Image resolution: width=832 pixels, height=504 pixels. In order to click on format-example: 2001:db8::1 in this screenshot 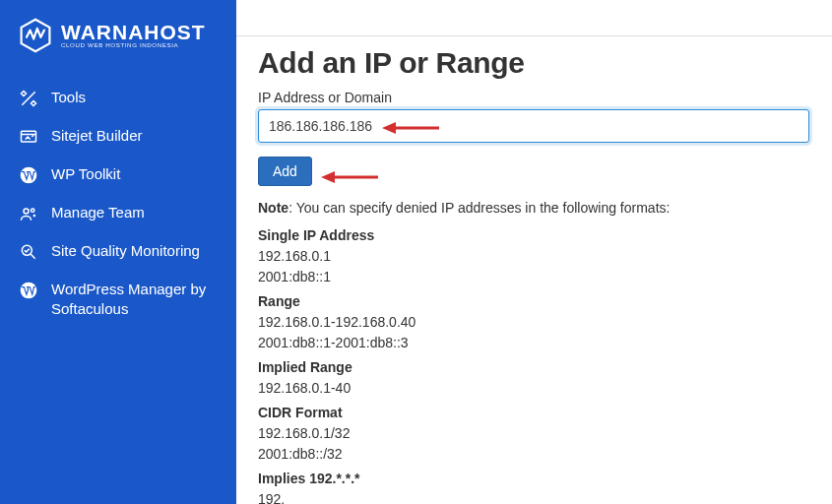, I will do `click(534, 278)`.